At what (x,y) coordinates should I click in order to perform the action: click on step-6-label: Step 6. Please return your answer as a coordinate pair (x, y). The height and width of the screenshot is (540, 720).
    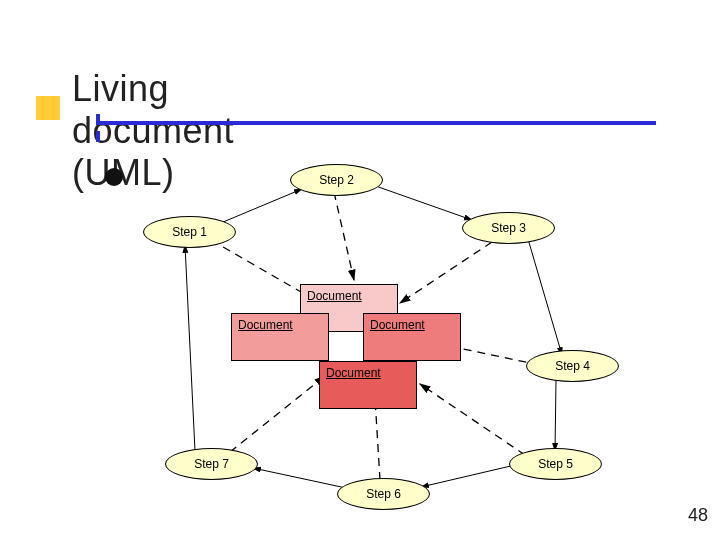
    Looking at the image, I should click on (384, 494).